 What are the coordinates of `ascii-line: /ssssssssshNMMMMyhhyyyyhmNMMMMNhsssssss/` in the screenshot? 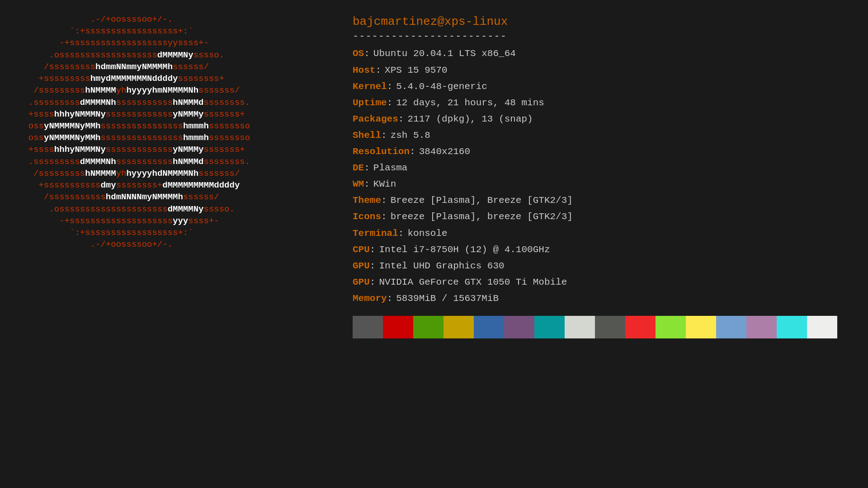 It's located at (129, 90).